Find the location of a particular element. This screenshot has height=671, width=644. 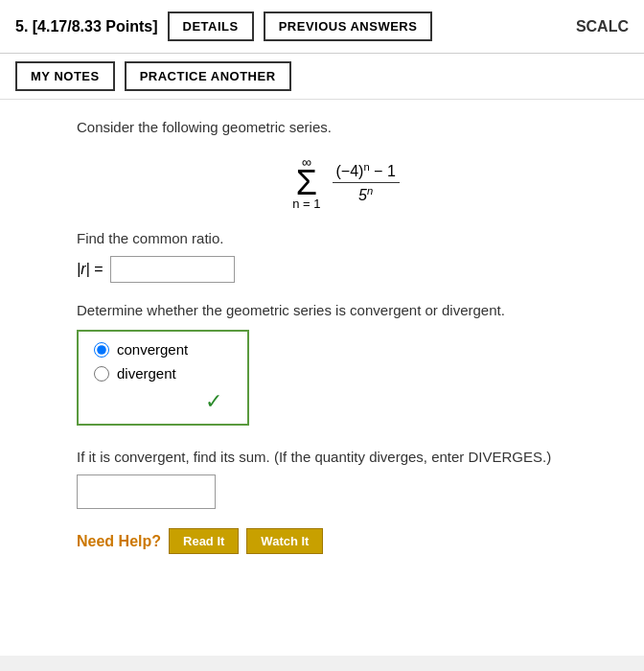

need-help-label: Need Help? is located at coordinates (119, 542).